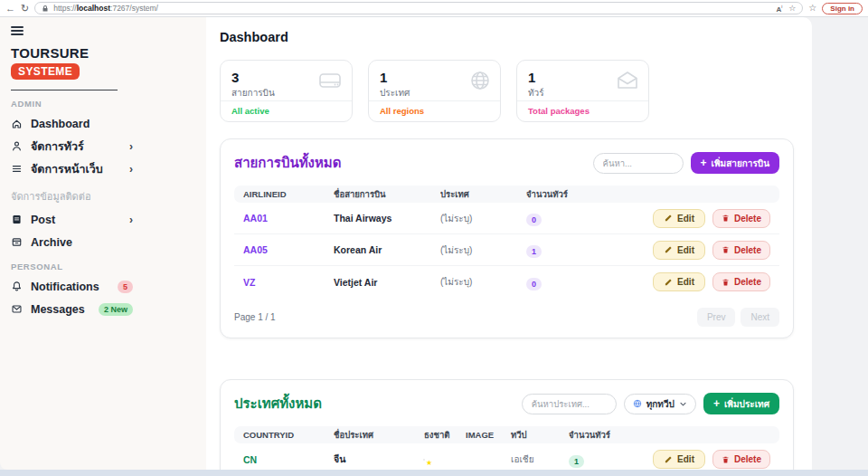 The height and width of the screenshot is (476, 868). I want to click on menu-icon, so click(17, 31).